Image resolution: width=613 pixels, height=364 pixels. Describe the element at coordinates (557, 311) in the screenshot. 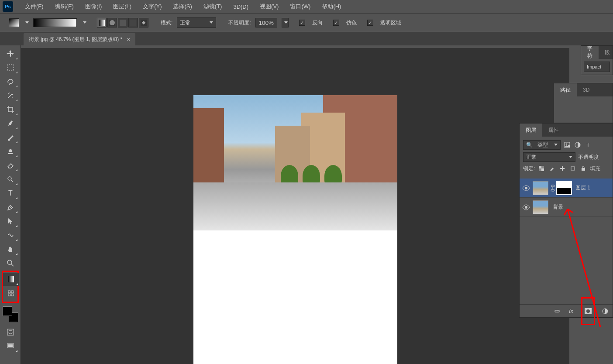

I see `link-layers-icon` at that location.